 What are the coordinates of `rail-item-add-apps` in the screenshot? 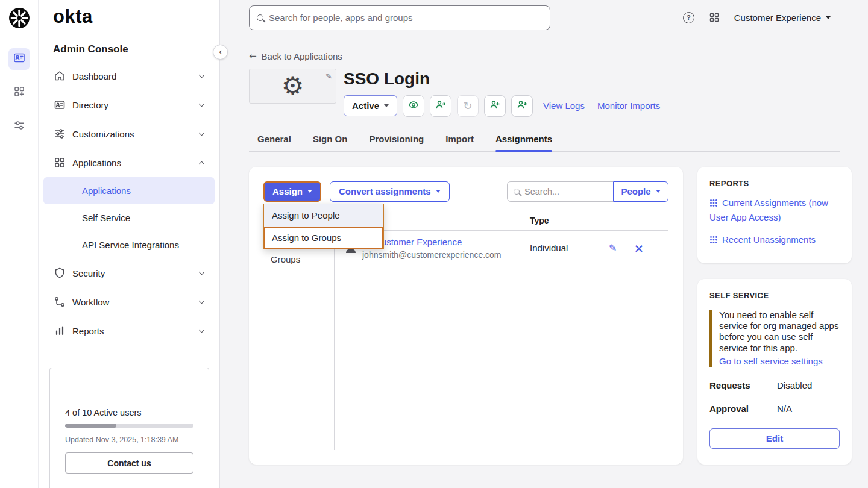 It's located at (19, 93).